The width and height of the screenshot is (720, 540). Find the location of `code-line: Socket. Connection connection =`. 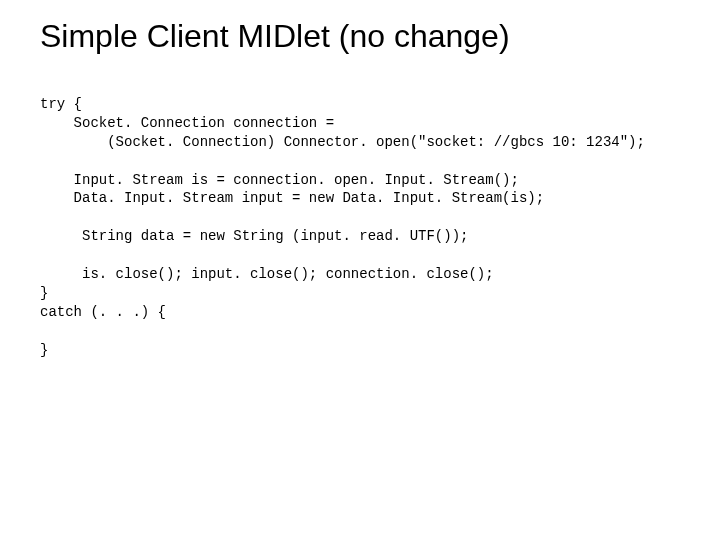

code-line: Socket. Connection connection = is located at coordinates (187, 123).